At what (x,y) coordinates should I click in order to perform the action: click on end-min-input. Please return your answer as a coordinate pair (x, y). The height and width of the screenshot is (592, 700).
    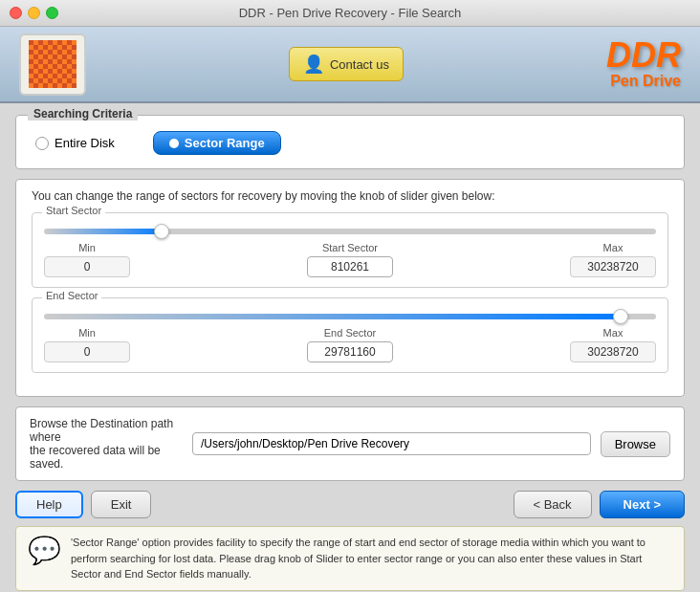
    Looking at the image, I should click on (87, 352).